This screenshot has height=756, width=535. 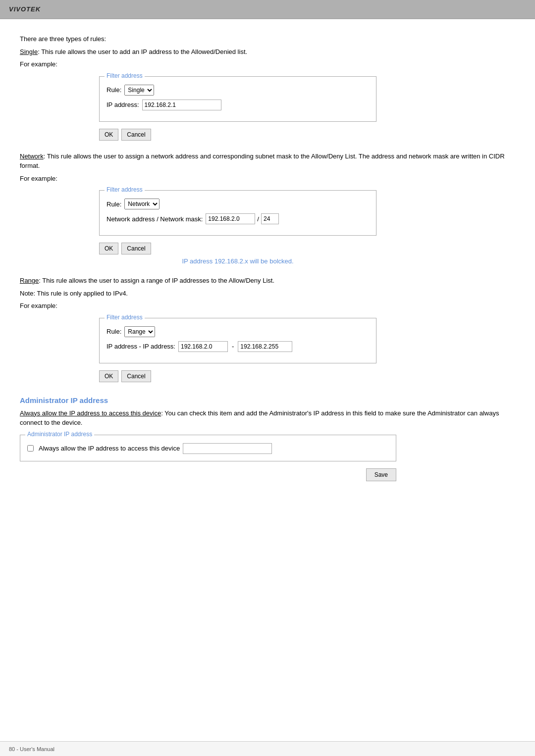 I want to click on admin-always-line: Always allow the IP address to access th…, so click(x=268, y=418).